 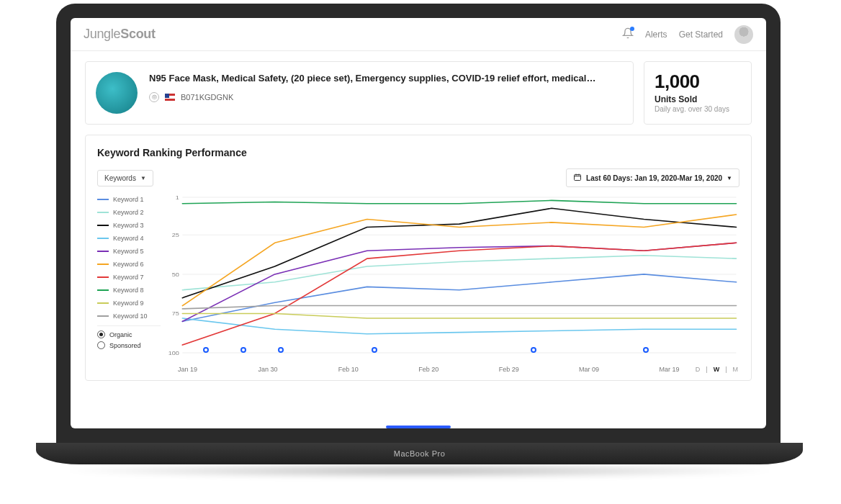 I want to click on legend-label: Keyword 9, so click(x=128, y=303).